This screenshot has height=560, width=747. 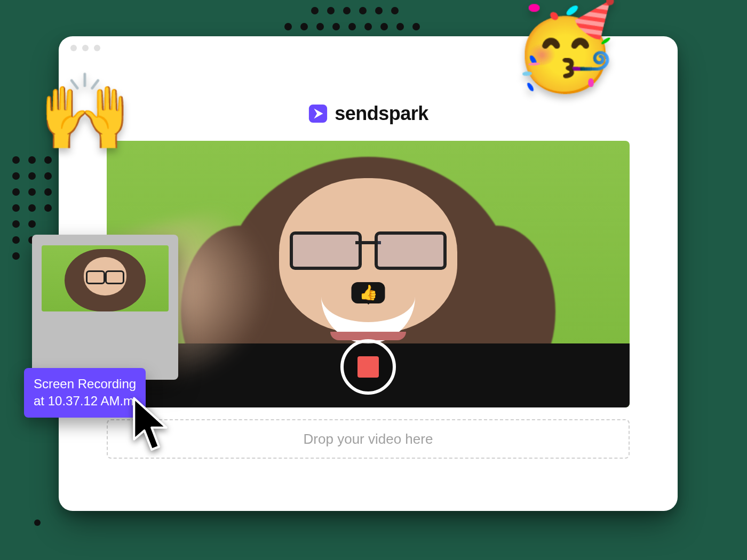 What do you see at coordinates (318, 114) in the screenshot?
I see `brand-logo-icon` at bounding box center [318, 114].